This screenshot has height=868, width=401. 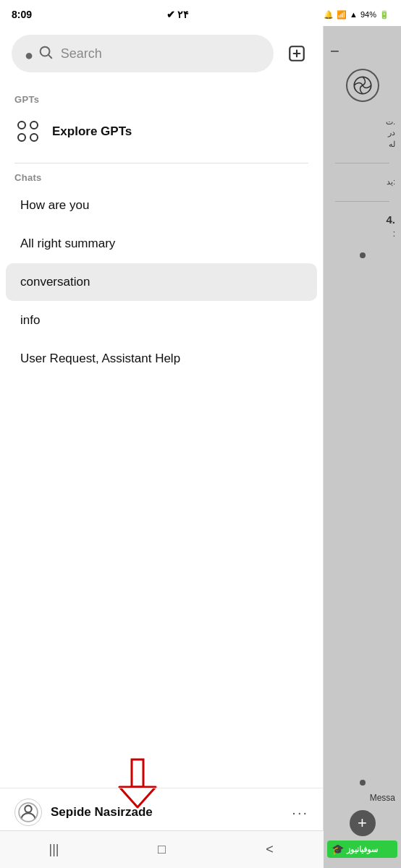 What do you see at coordinates (161, 132) in the screenshot?
I see `explore-gpts-item: Explore GPTs` at bounding box center [161, 132].